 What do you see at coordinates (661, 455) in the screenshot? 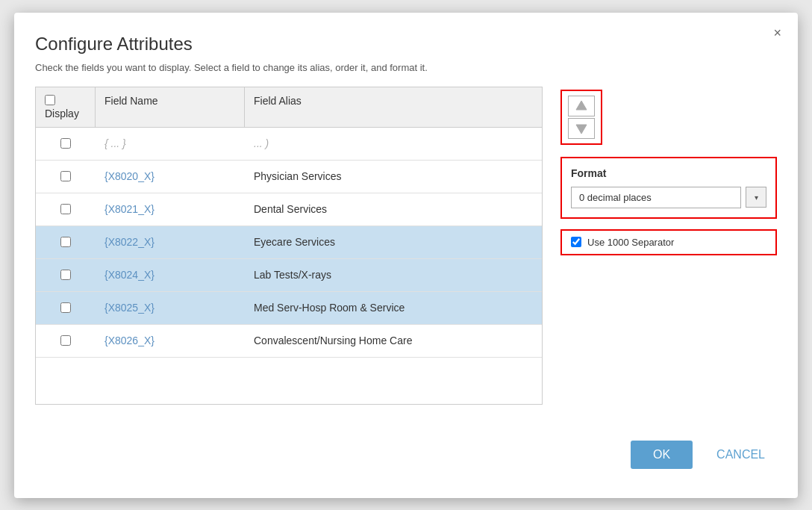
I see `ok-button: OK` at bounding box center [661, 455].